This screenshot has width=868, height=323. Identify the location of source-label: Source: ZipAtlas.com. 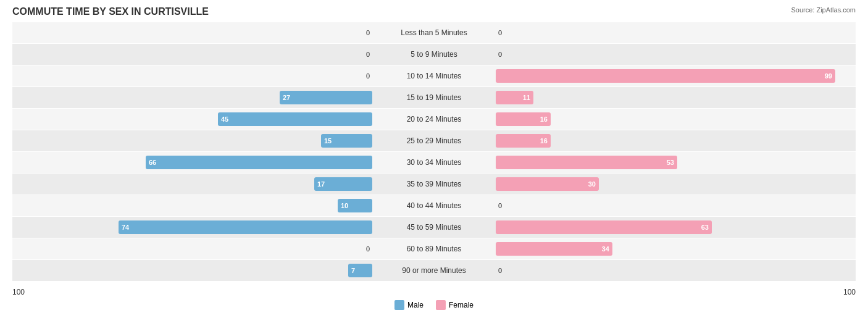
(824, 10).